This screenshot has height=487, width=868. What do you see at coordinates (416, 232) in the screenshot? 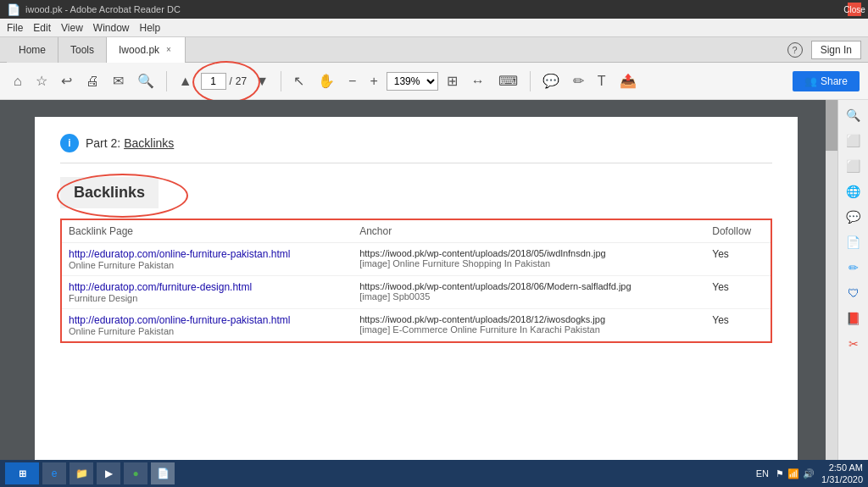
I see `table-header: Backlink Page Anchor Dofollow` at bounding box center [416, 232].